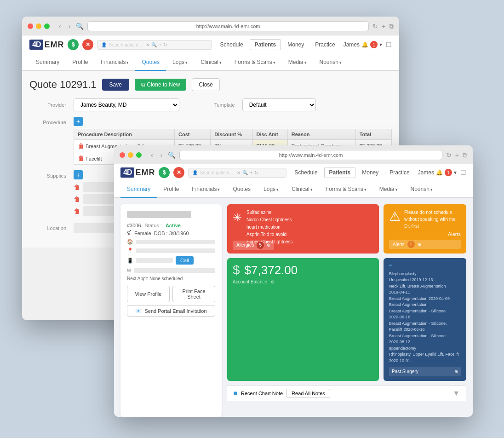 The image size is (504, 438). Describe the element at coordinates (449, 155) in the screenshot. I see `reload-btn-front: ↻` at that location.